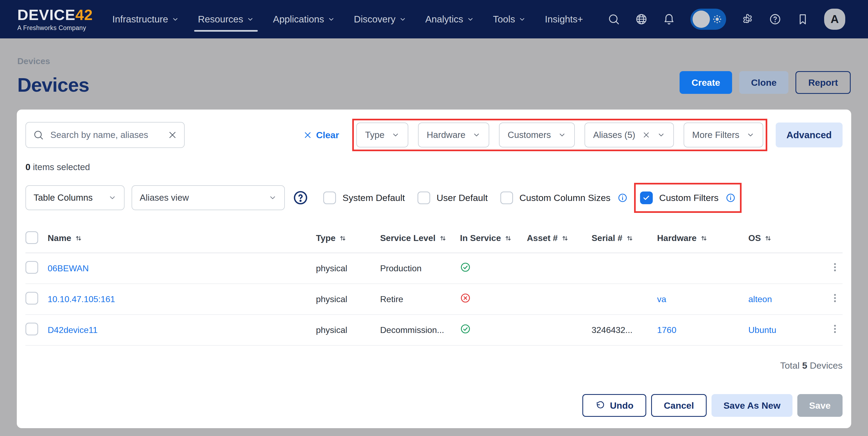 This screenshot has height=436, width=868. What do you see at coordinates (762, 330) in the screenshot?
I see `os-link: Ubuntu` at bounding box center [762, 330].